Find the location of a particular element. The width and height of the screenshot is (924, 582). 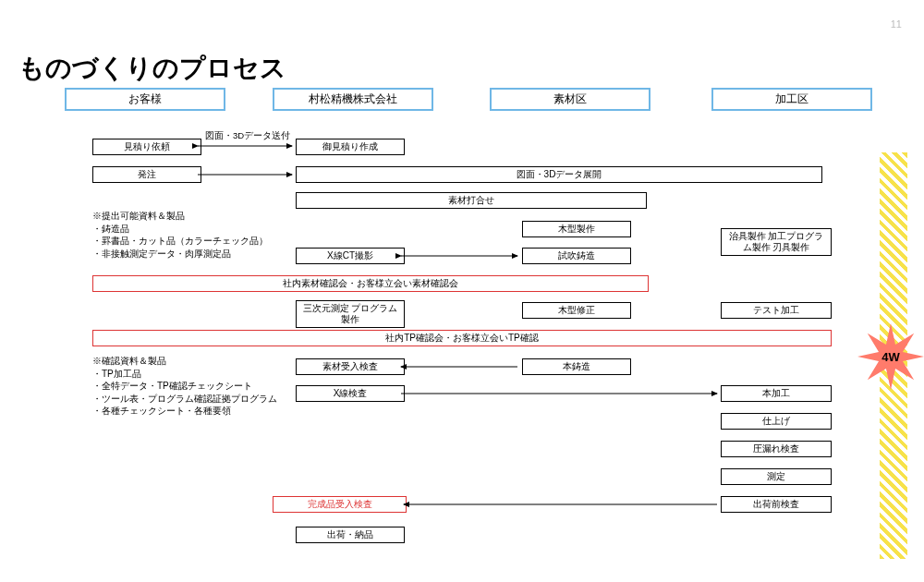

note-deliverables-2: ※確認資料＆製品 ・TP加工品 ・全特データ・TP確認チェックシート ・ツール表… is located at coordinates (194, 386).